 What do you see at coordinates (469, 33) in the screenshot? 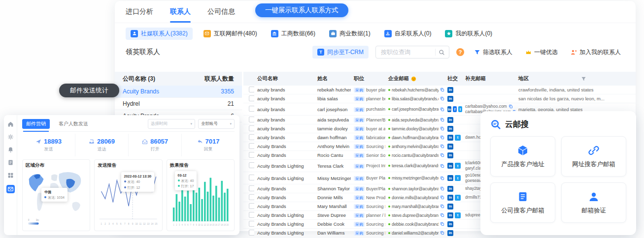
I see `source-chip-5: 我的联系人(0)` at bounding box center [469, 33].